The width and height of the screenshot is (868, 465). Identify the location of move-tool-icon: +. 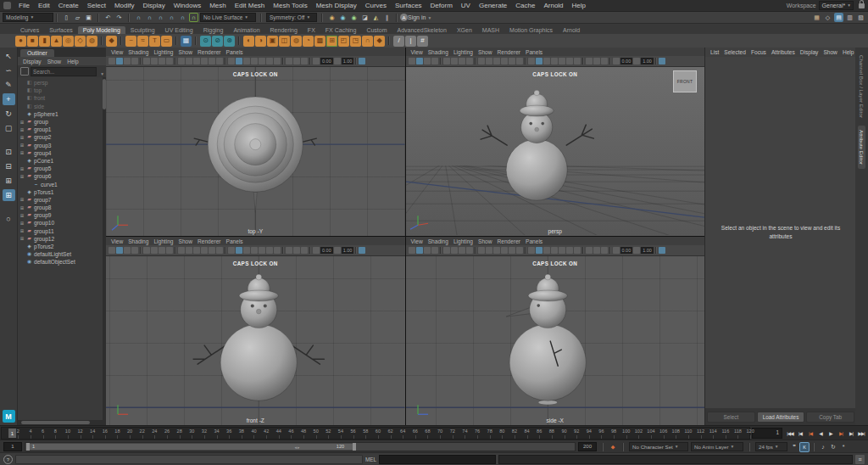
(8, 99).